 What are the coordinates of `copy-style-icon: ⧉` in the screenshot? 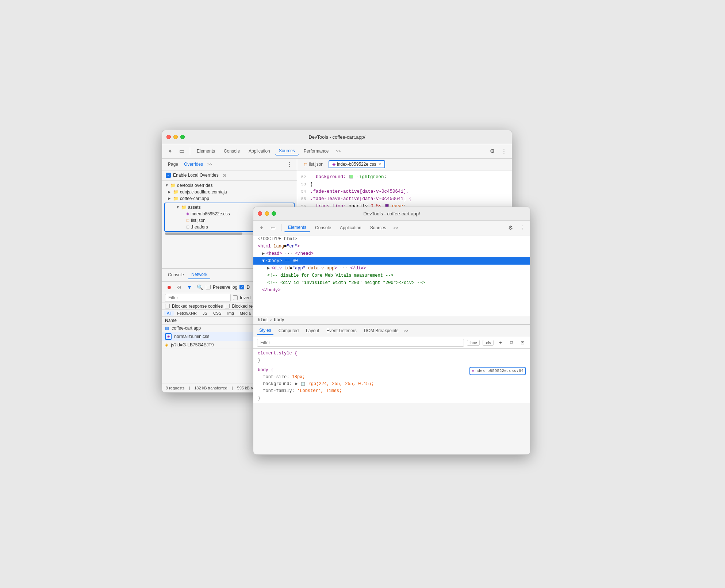 It's located at (511, 343).